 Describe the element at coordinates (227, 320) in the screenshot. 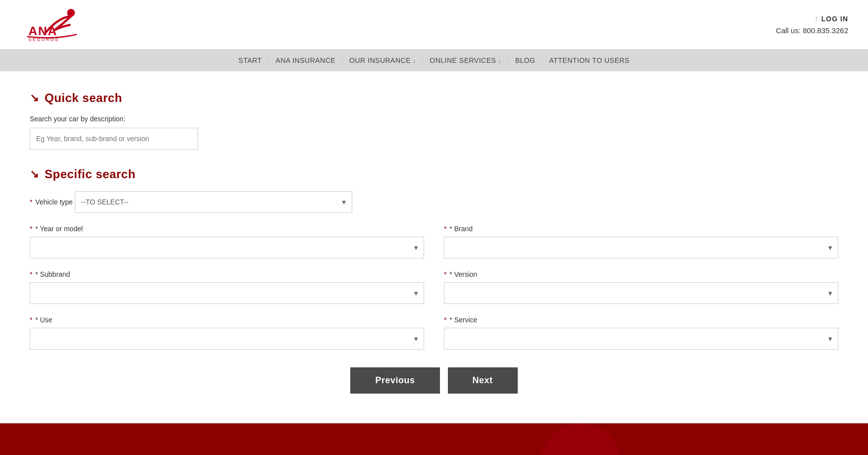

I see `use-label: * * Use` at that location.